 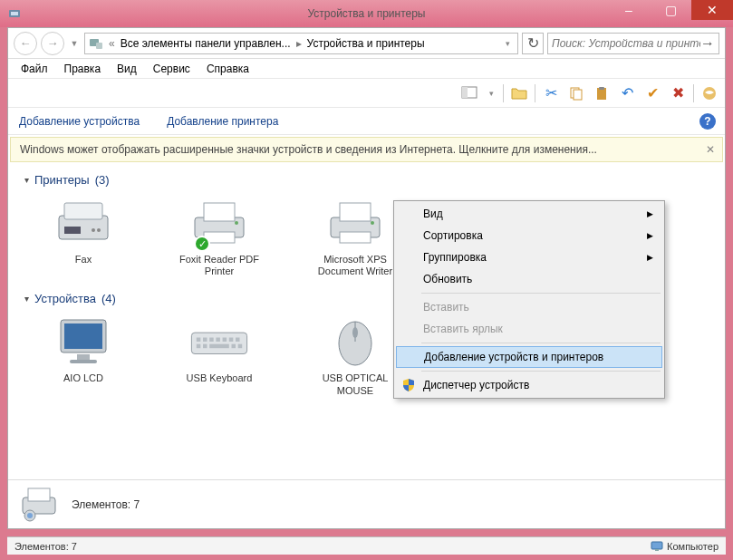 What do you see at coordinates (551, 93) in the screenshot?
I see `cut-icon: ✂` at bounding box center [551, 93].